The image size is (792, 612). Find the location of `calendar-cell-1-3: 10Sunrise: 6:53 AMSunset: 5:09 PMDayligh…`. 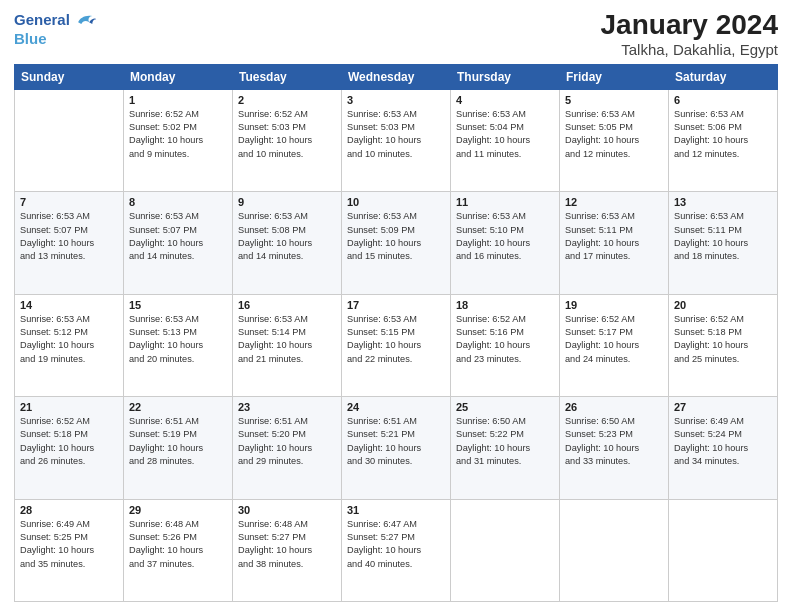

calendar-cell-1-3: 10Sunrise: 6:53 AMSunset: 5:09 PMDayligh… is located at coordinates (396, 243).